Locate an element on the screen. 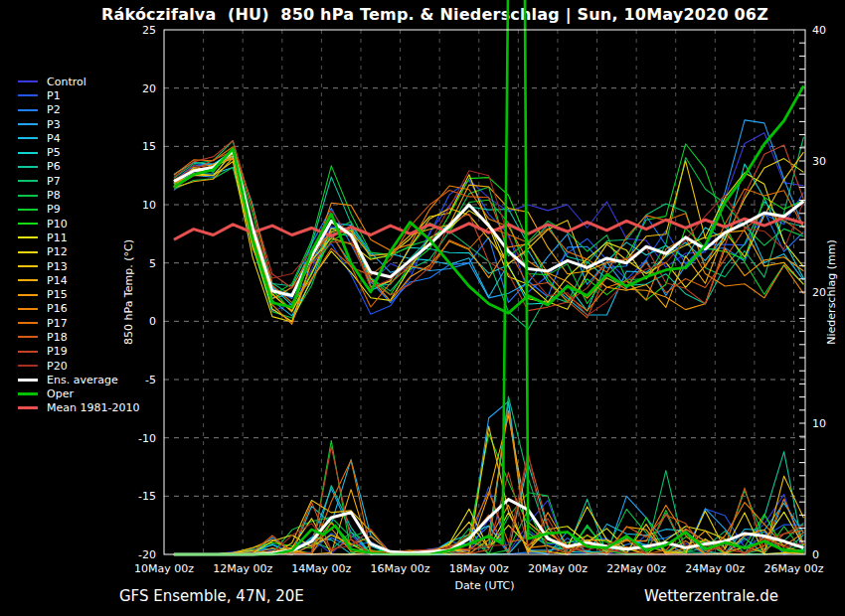  left-axis-tick-label: 0 is located at coordinates (153, 322).